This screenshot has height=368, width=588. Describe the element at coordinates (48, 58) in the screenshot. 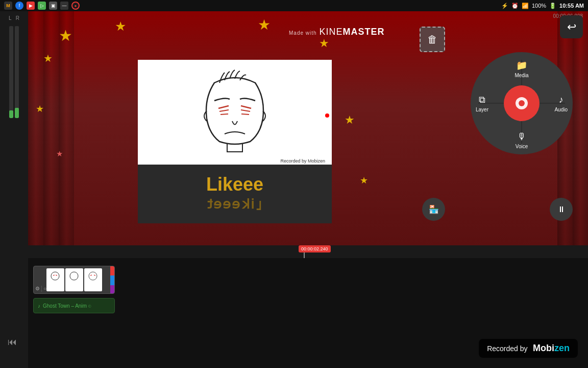

I see `star-2: ★` at that location.